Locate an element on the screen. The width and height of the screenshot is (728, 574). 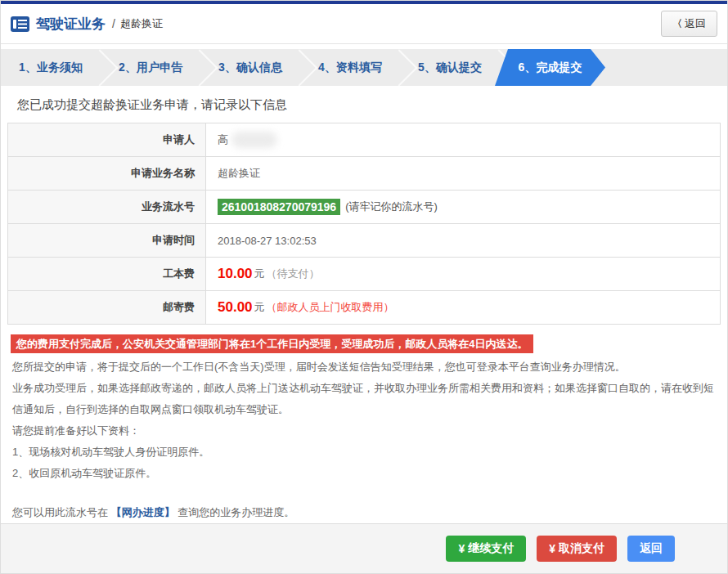
wizard-steps: 1、业务须知 2、用户申告 3、确认信息 4、资料填写 5、确认提交 6、完成提… is located at coordinates (364, 67).